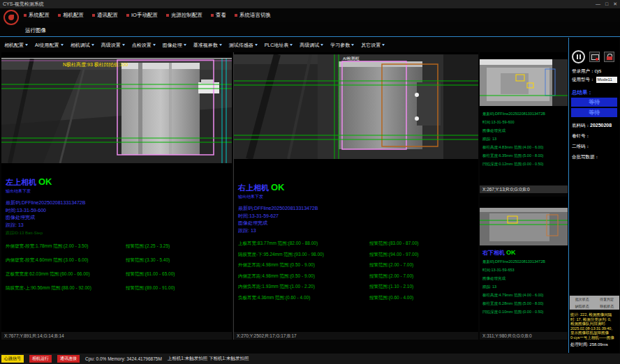 This screenshot has height=364, width=620. I want to click on track-id: 跟踪ID:13 Batt-Step, so click(118, 233).